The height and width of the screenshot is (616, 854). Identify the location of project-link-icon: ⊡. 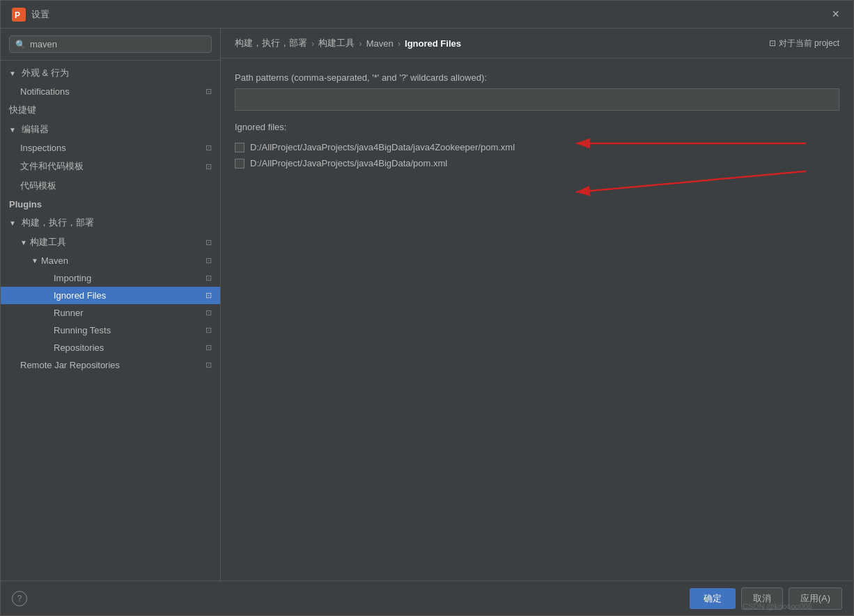
(773, 43).